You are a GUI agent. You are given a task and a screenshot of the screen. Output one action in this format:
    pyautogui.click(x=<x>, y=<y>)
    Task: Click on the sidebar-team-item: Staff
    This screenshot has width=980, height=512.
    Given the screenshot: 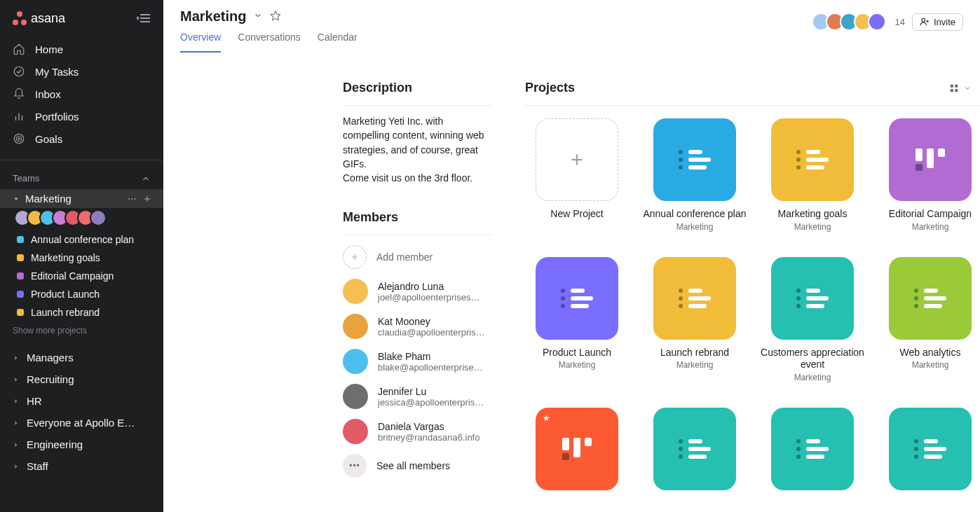 What is the action you would take?
    pyautogui.click(x=81, y=466)
    